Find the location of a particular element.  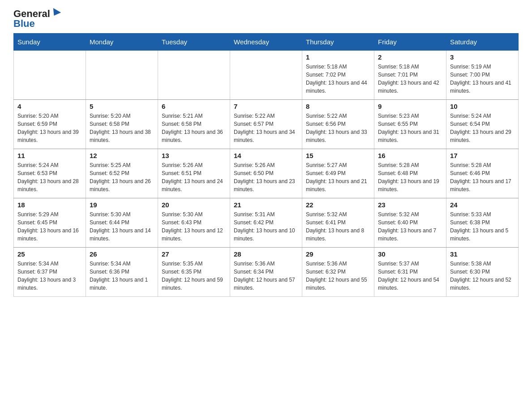

day-number: 31 is located at coordinates (482, 254).